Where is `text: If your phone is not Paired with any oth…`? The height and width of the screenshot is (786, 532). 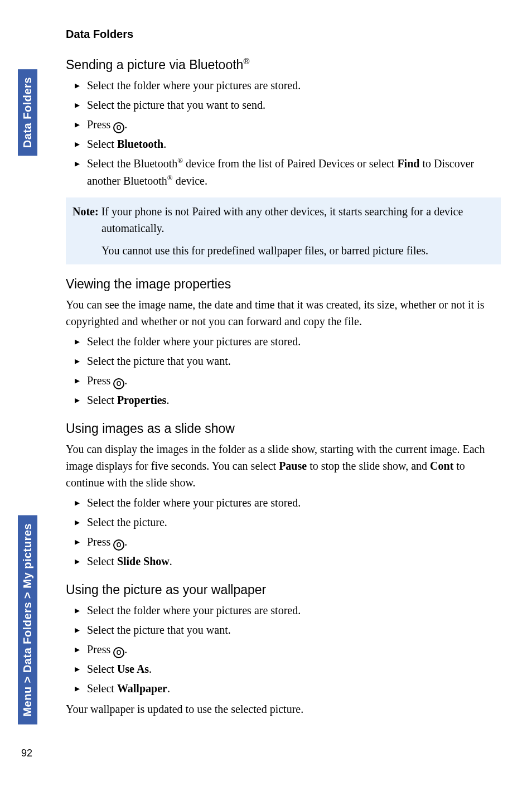
text: If your phone is not Paired with any oth… is located at coordinates (281, 220).